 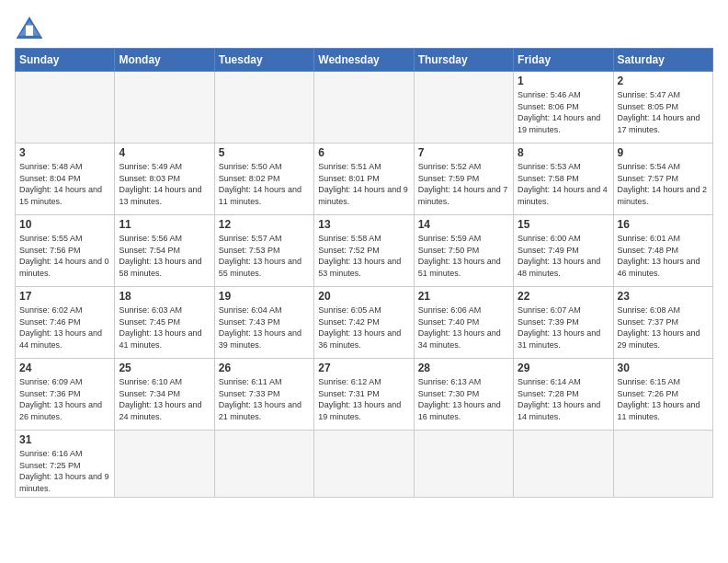 I want to click on day-number: 20, so click(x=364, y=296).